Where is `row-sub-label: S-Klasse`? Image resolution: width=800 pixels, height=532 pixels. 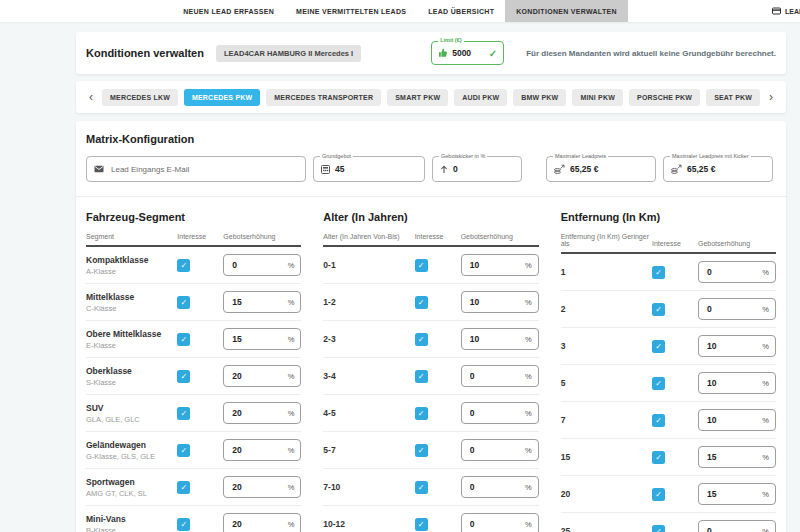 row-sub-label: S-Klasse is located at coordinates (132, 382).